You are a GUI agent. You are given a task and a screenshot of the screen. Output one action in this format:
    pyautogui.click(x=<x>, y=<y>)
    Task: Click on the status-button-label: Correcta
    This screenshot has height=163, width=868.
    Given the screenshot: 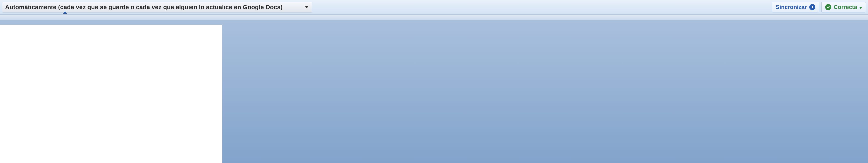 What is the action you would take?
    pyautogui.click(x=845, y=7)
    